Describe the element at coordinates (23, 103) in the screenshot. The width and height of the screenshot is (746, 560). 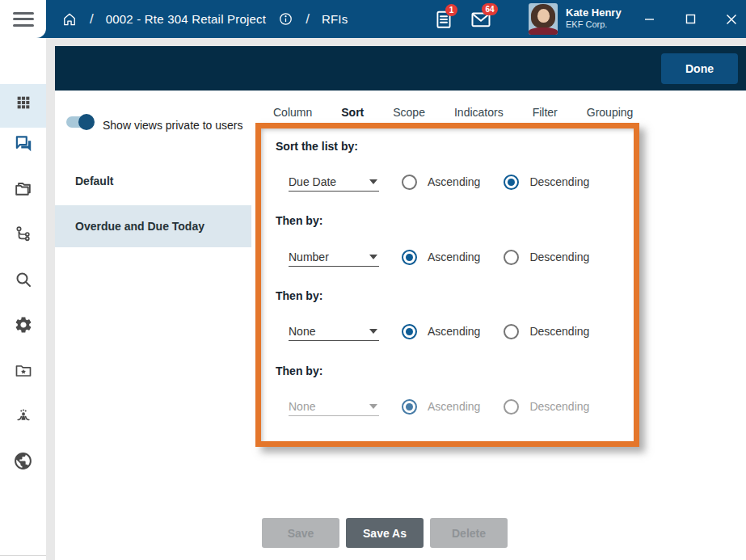
I see `apps-grid-icon` at that location.